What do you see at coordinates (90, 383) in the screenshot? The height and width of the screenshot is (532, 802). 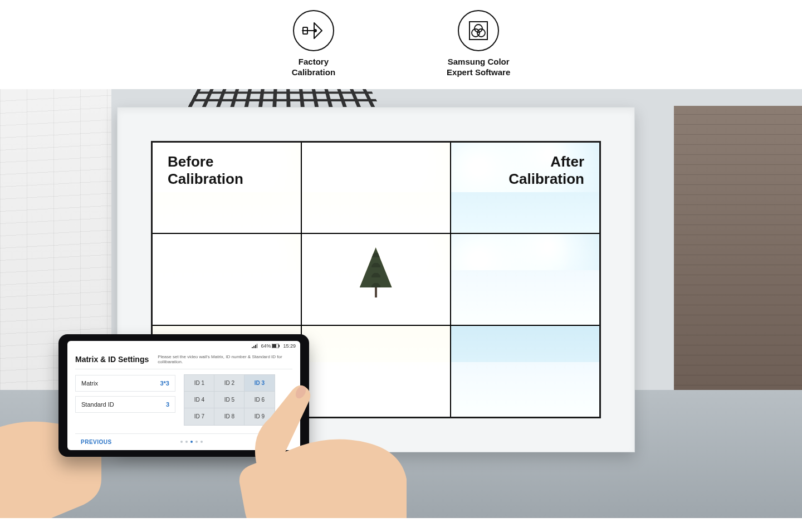 I see `matrix-label: Matrix` at bounding box center [90, 383].